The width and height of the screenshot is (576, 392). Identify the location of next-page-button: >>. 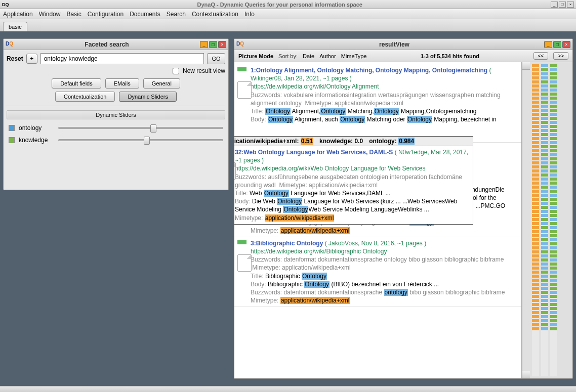
(561, 56).